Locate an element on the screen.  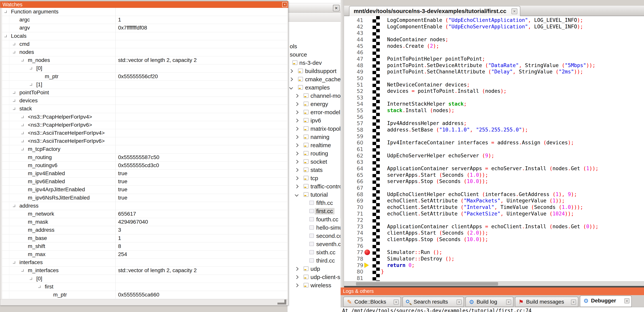
code-line: 68 UdpEchoClientHelper echoClient (inter… is located at coordinates (494, 194).